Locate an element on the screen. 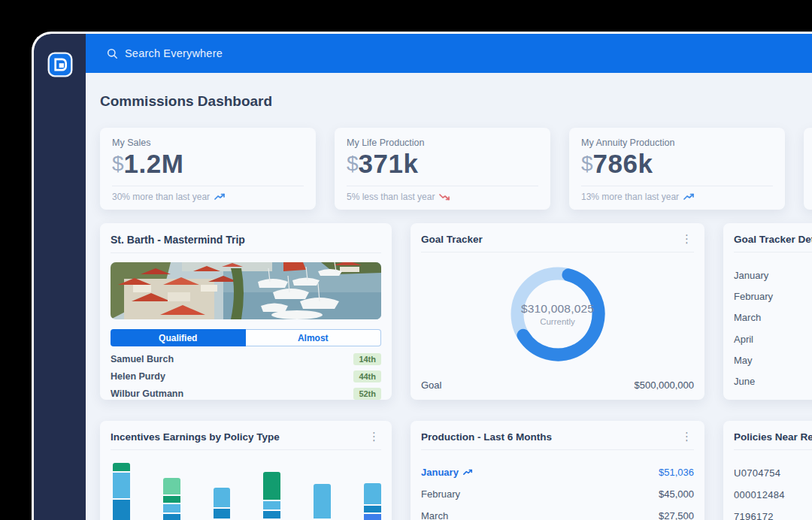 The width and height of the screenshot is (812, 520). policies-card: Policies Near Renewal U0704754 000012484… is located at coordinates (768, 470).